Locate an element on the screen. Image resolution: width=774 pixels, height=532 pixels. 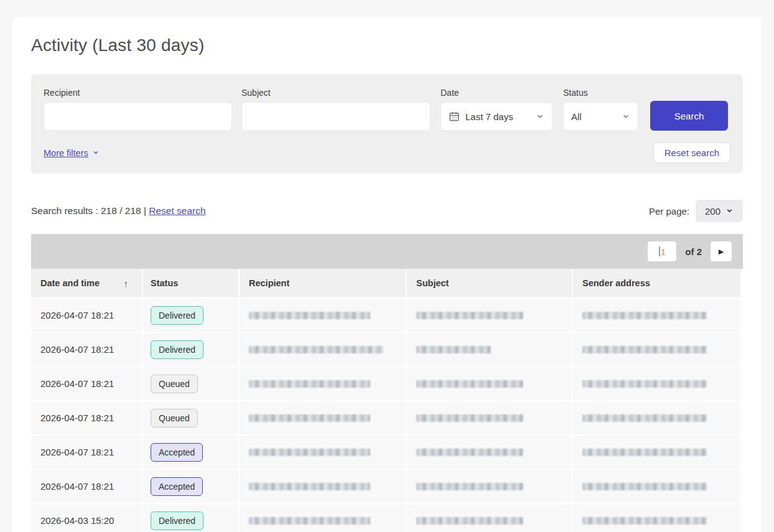
column-header-label: Date and time is located at coordinates (70, 283).